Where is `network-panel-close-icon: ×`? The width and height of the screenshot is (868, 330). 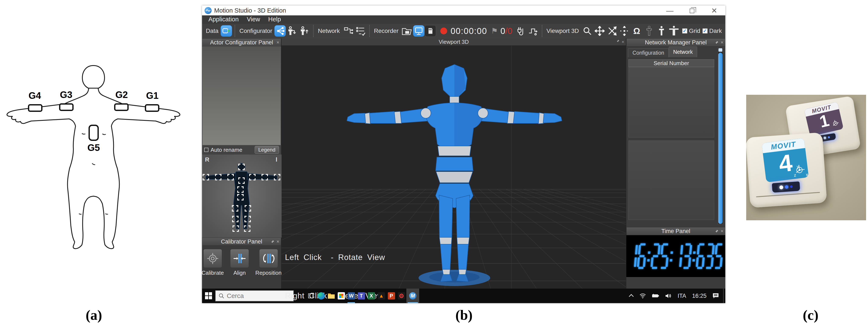 network-panel-close-icon: × is located at coordinates (722, 42).